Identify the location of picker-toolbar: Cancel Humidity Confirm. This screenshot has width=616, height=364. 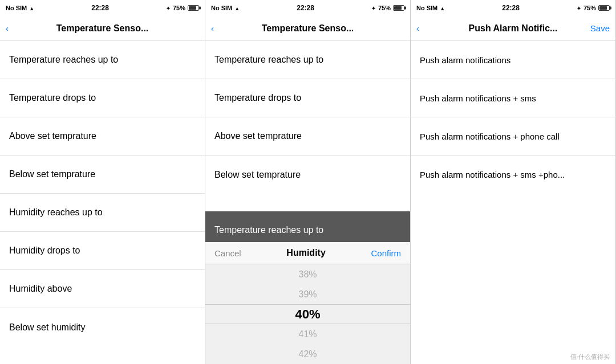
(308, 253).